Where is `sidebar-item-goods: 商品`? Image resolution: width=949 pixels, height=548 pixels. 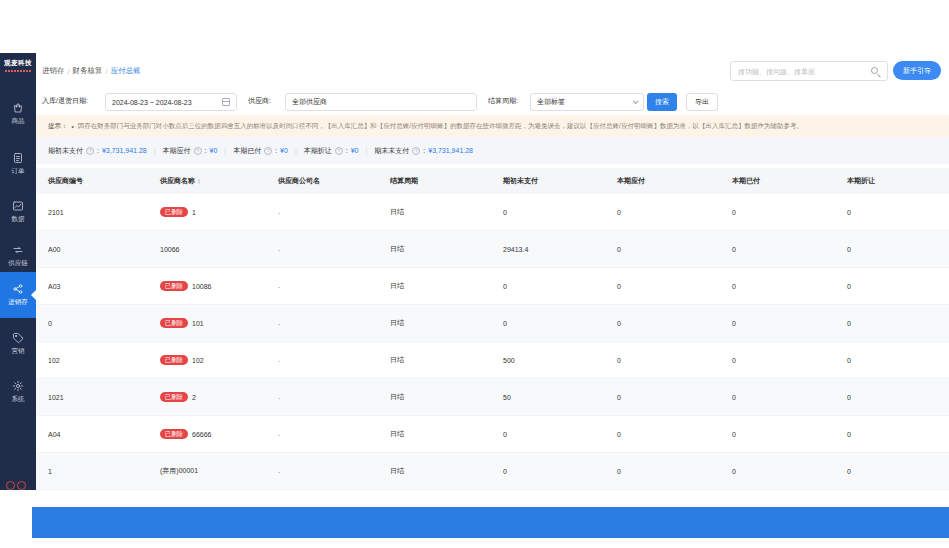 sidebar-item-goods: 商品 is located at coordinates (18, 114).